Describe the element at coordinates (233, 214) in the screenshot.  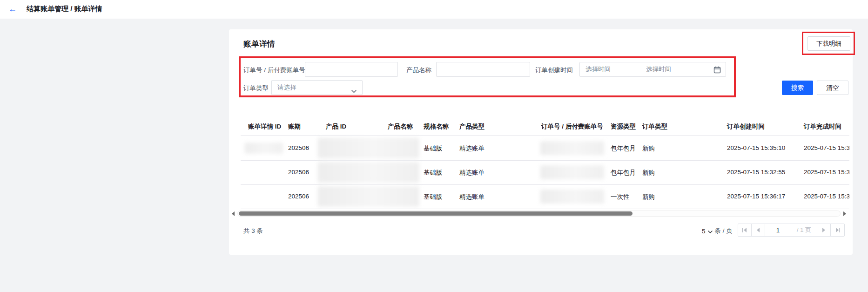
I see `scroll-left-icon` at that location.